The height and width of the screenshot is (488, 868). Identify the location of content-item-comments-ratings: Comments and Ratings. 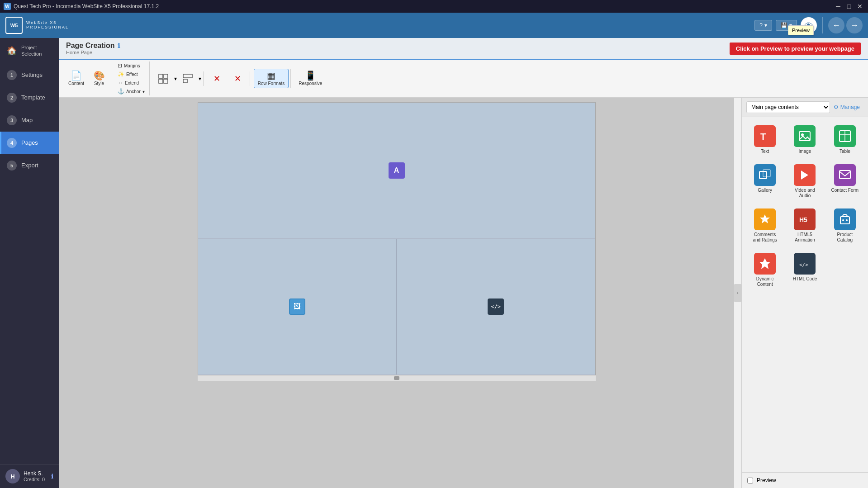
(765, 226).